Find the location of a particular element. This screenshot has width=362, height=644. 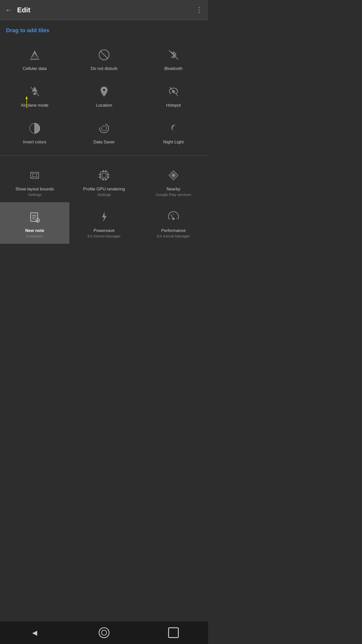

night-light-label: Night Light is located at coordinates (173, 142).